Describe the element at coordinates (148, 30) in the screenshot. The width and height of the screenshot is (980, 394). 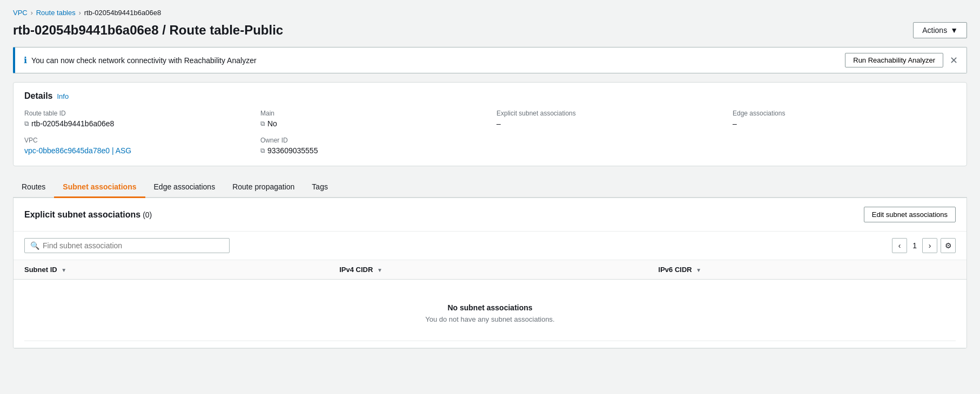
I see `page-title: rtb-02054b9441b6a06e8 / Route table-Publ…` at that location.